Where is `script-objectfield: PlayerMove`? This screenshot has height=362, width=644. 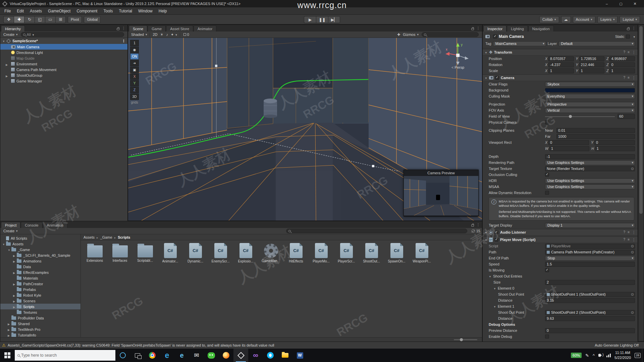
script-objectfield: PlayerMove is located at coordinates (590, 246).